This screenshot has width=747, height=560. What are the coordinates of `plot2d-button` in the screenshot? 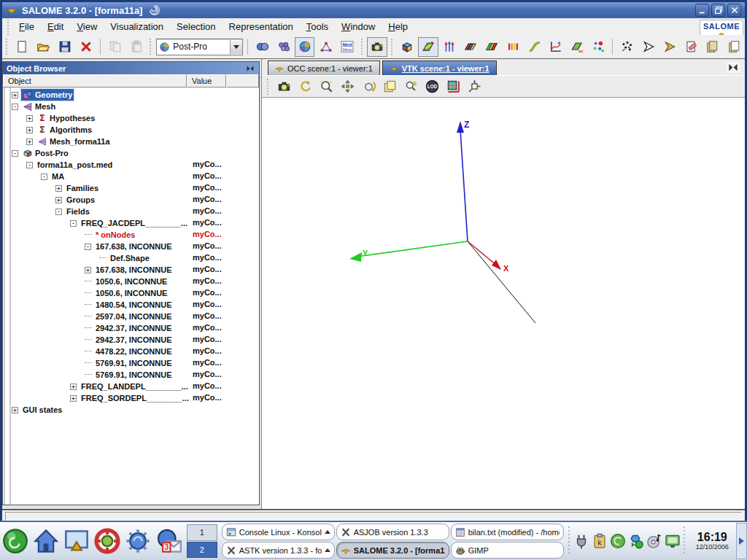 It's located at (556, 47).